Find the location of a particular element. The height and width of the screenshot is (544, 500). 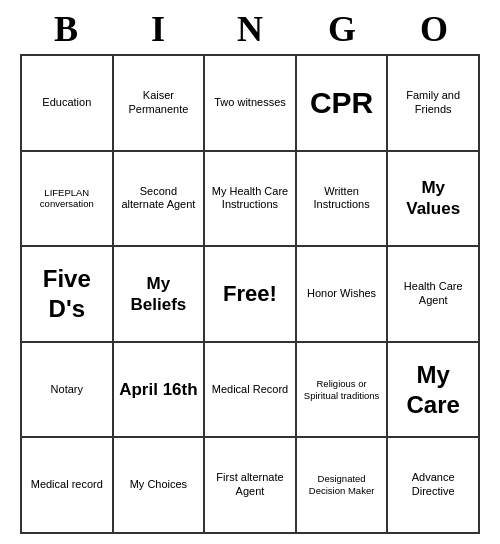

bingo-cell-10: Five D's is located at coordinates (67, 294).